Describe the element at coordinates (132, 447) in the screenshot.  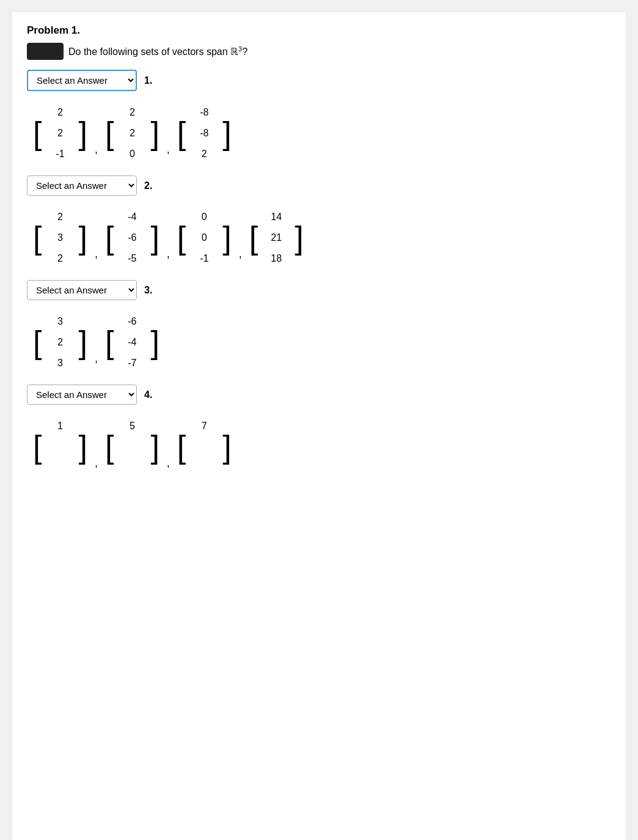
I see `vector-4-2: [ 5 ]` at that location.